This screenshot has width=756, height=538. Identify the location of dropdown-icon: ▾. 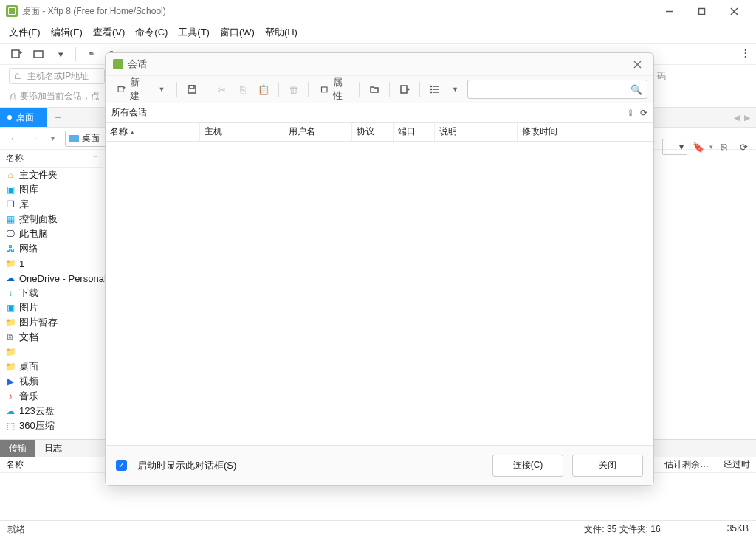
(61, 54).